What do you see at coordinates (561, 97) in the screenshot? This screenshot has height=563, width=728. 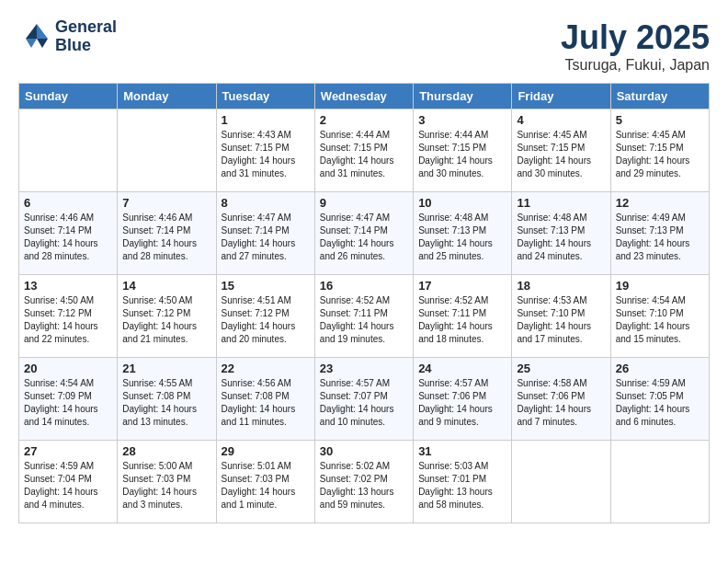 I see `weekday-header-friday: Friday` at bounding box center [561, 97].